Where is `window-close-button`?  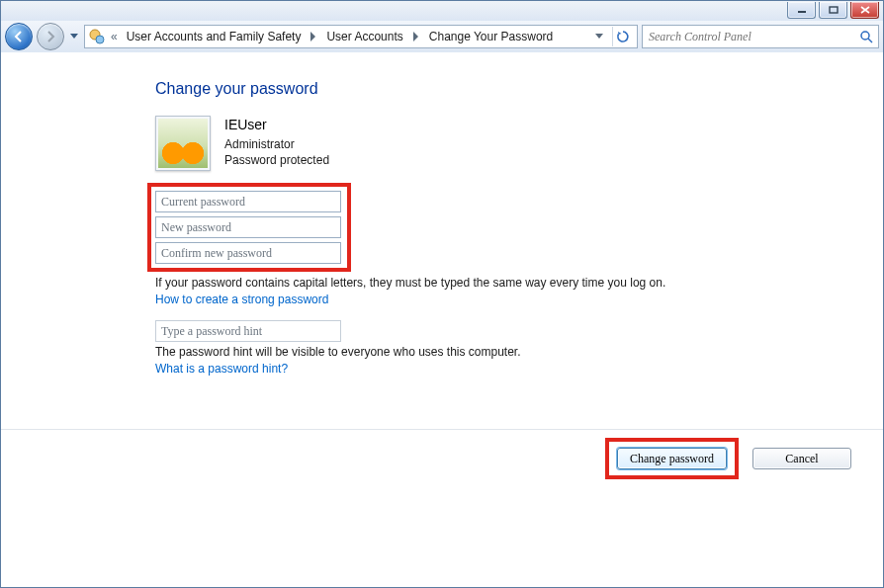
window-close-button is located at coordinates (864, 10).